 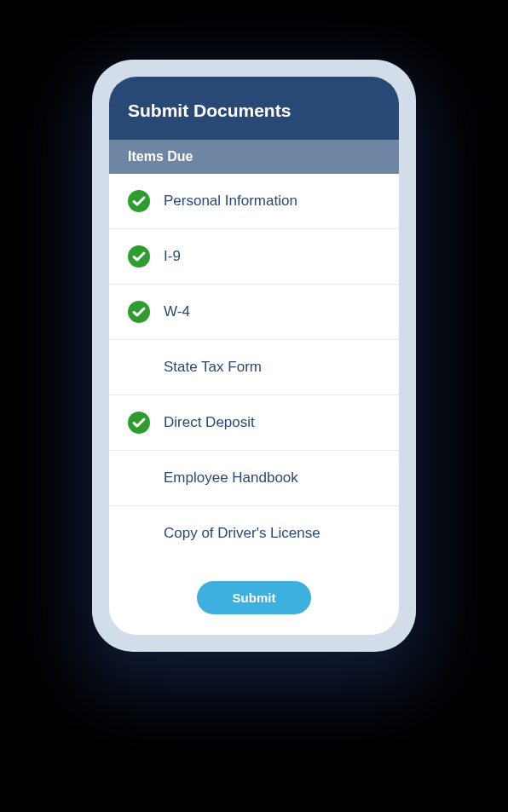 What do you see at coordinates (242, 533) in the screenshot?
I see `item-label: Copy of Driver's License` at bounding box center [242, 533].